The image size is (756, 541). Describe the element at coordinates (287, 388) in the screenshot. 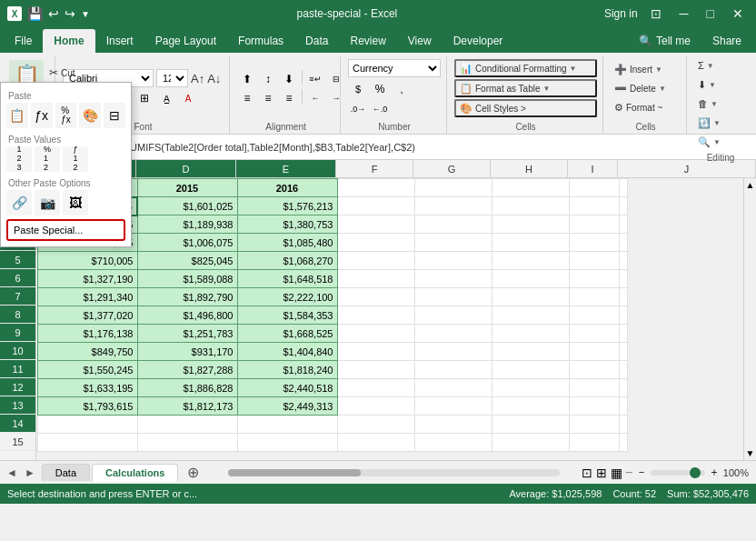

I see `cell-E12: $2,440,518` at that location.